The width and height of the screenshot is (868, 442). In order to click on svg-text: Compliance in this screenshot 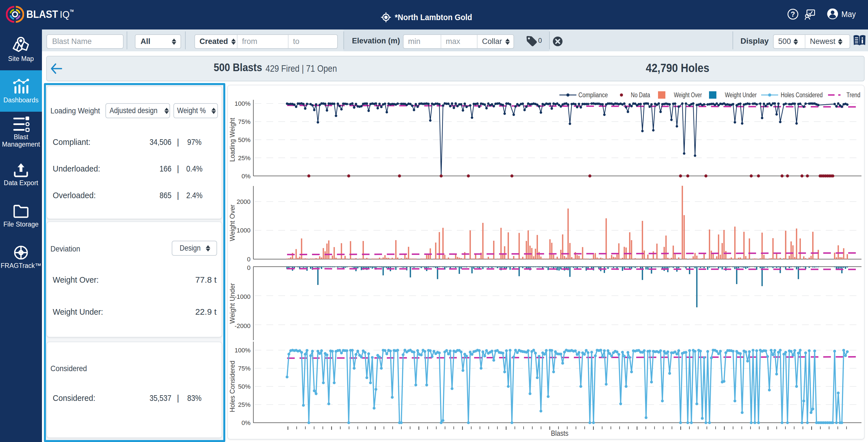, I will do `click(593, 95)`.